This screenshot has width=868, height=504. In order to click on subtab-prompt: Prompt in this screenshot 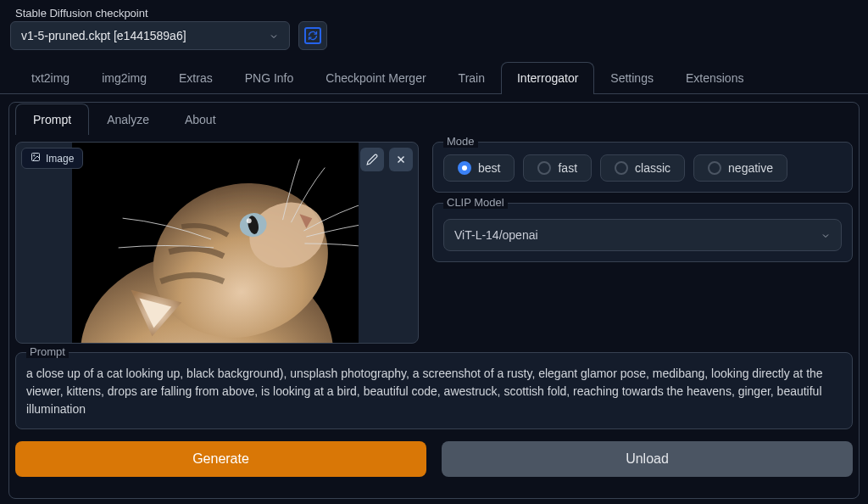, I will do `click(53, 119)`.